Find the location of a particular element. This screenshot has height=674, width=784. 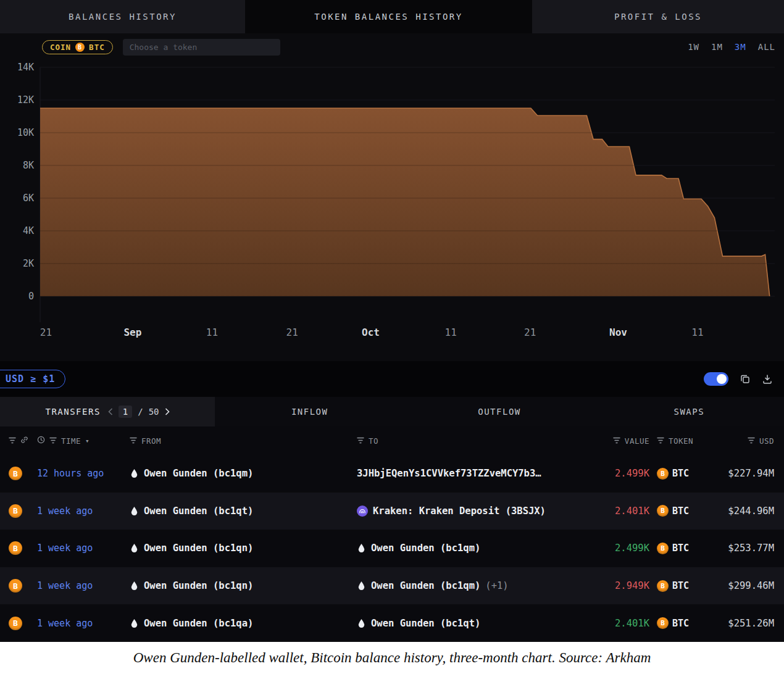

usd-cell: $299.46M is located at coordinates (733, 586).